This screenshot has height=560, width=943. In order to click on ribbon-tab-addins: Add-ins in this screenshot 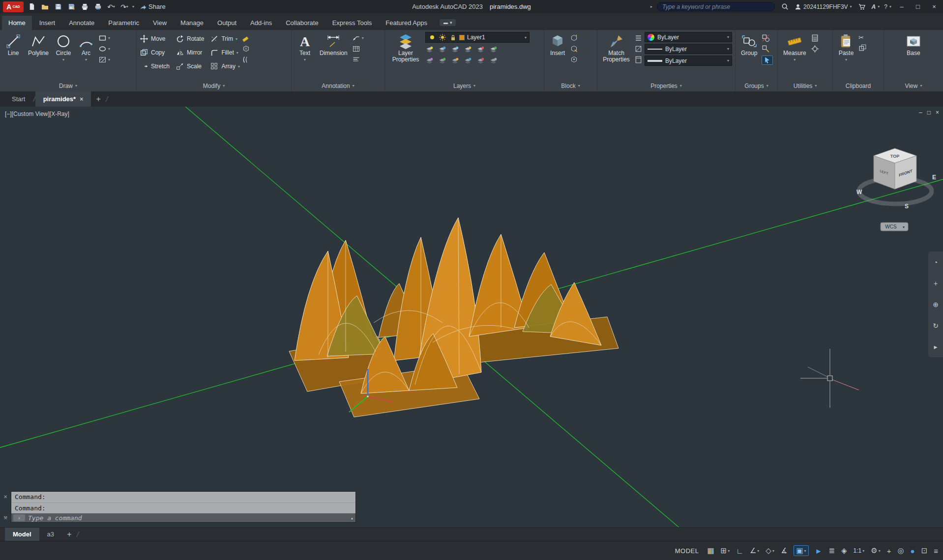, I will do `click(261, 23)`.